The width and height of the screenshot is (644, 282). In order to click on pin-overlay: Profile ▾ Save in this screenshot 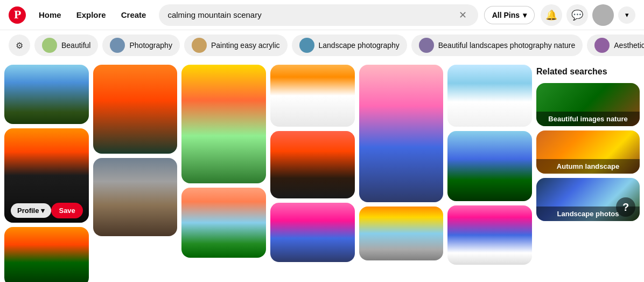, I will do `click(46, 210)`.